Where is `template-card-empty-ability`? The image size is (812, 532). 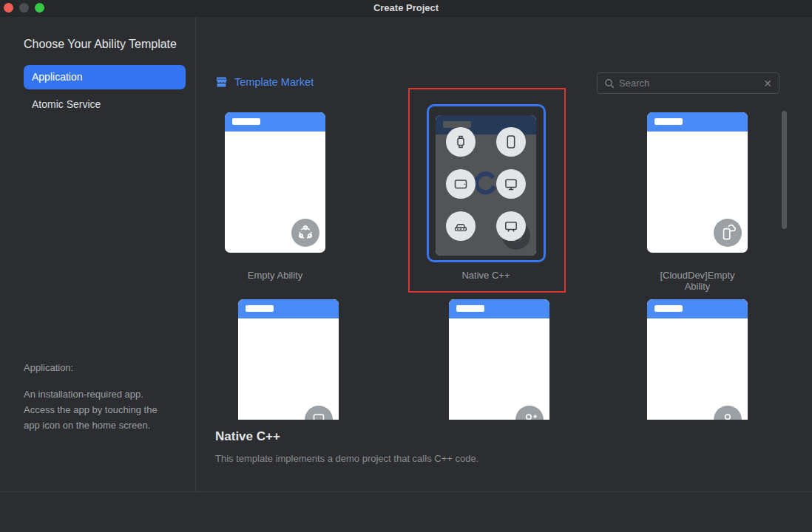 template-card-empty-ability is located at coordinates (275, 183).